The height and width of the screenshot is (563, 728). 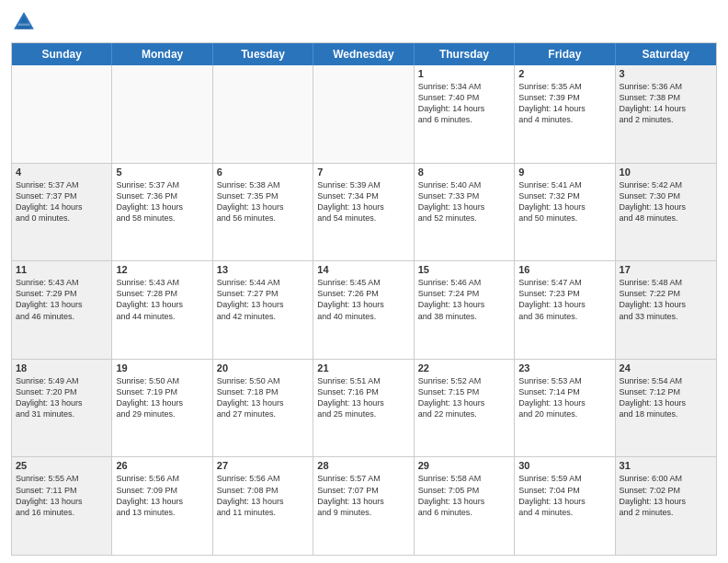 I want to click on cell-line: and 33 minutes., so click(x=665, y=316).